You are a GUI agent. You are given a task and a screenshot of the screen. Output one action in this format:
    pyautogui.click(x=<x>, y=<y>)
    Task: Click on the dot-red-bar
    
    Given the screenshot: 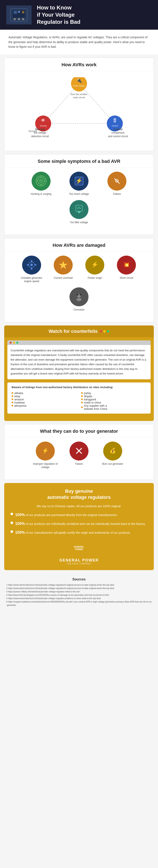 What is the action you would take?
    pyautogui.click(x=10, y=343)
    